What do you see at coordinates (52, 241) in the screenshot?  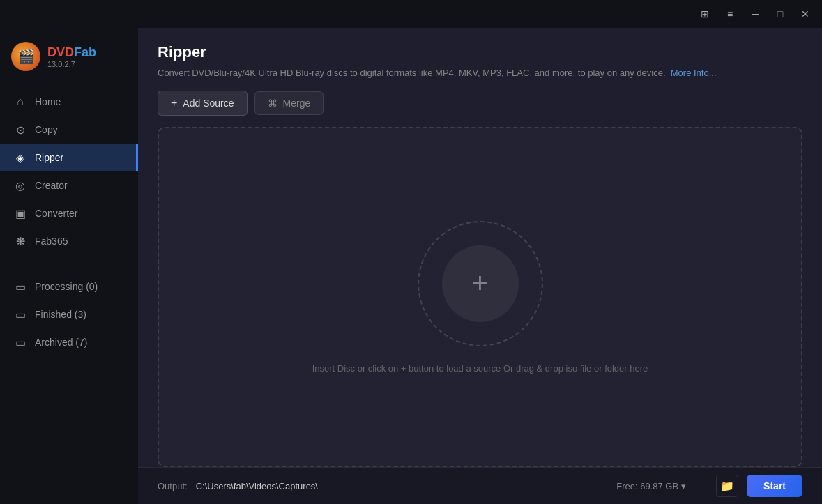 I see `sidebar-item-fab365-label: Fab365` at bounding box center [52, 241].